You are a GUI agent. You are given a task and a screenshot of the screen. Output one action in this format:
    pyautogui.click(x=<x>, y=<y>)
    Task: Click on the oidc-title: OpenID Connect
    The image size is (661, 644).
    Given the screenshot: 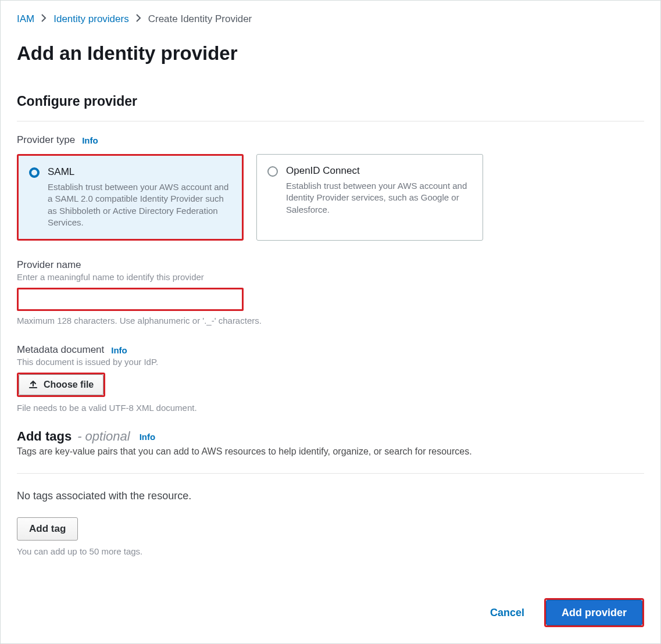 What is the action you would take?
    pyautogui.click(x=379, y=171)
    